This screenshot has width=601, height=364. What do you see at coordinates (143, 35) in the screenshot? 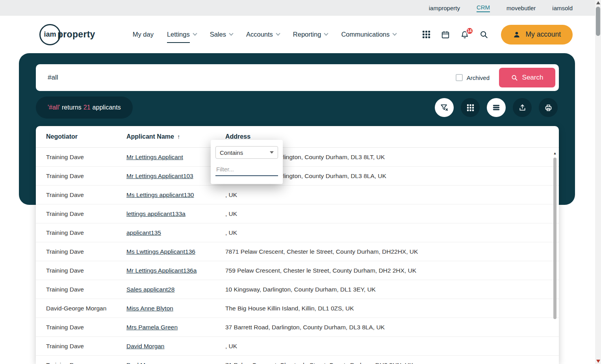
I see `nav-item-my-day: My day` at bounding box center [143, 35].